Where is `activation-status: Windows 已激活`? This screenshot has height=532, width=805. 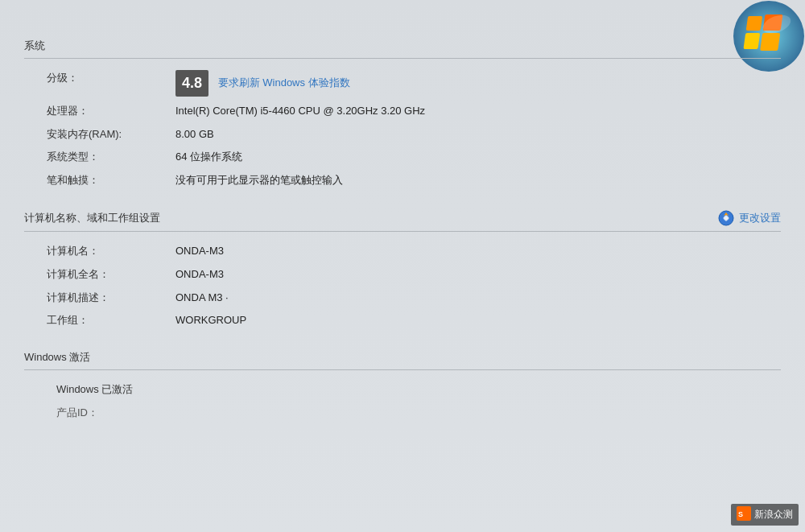 activation-status: Windows 已激活 is located at coordinates (419, 390).